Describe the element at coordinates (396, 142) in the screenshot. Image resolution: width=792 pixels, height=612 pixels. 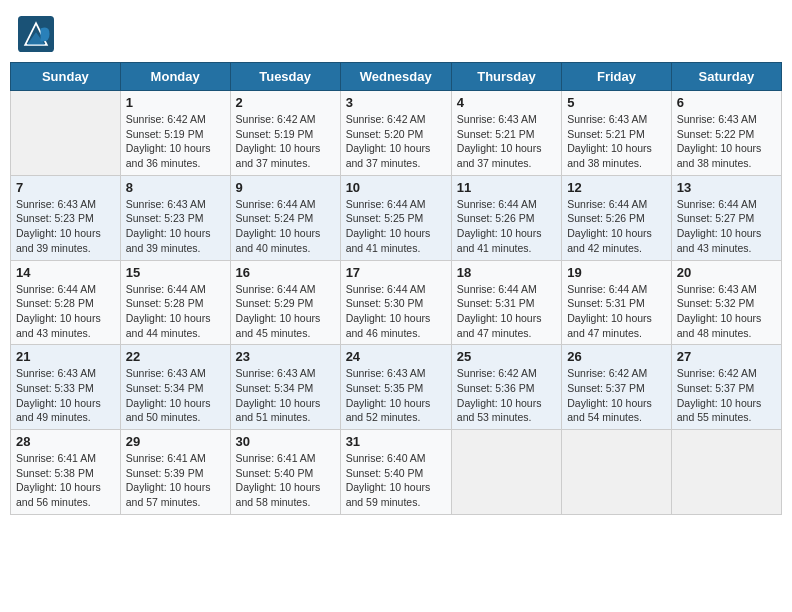
I see `day-info: Sunrise: 6:42 AM Sunset: 5:20 PM Dayligh…` at that location.